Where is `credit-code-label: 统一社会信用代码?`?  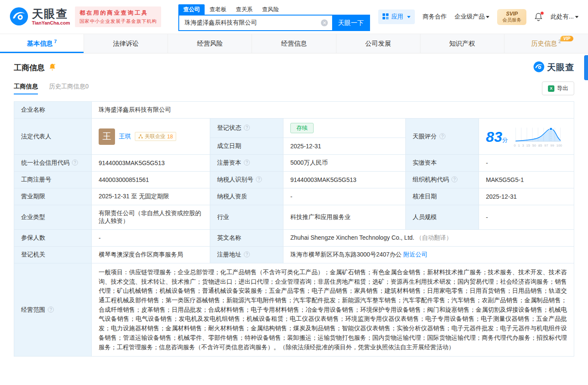
credit-code-label: 统一社会信用代码? is located at coordinates (53, 163).